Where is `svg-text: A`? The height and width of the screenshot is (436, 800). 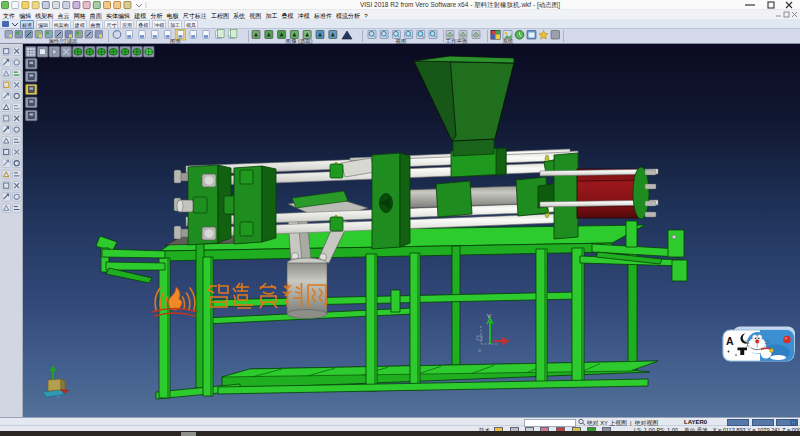
svg-text: A is located at coordinates (730, 341).